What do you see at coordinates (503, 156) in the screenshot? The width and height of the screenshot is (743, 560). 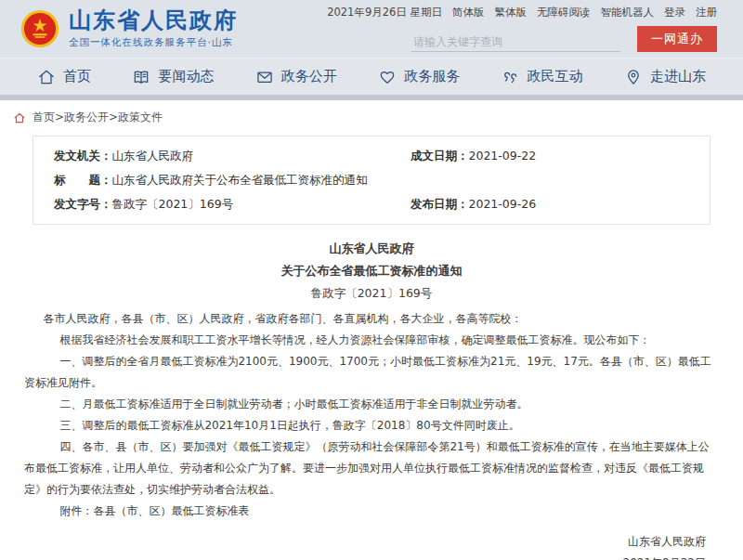 I see `meta-value: 2021-09-22` at bounding box center [503, 156].